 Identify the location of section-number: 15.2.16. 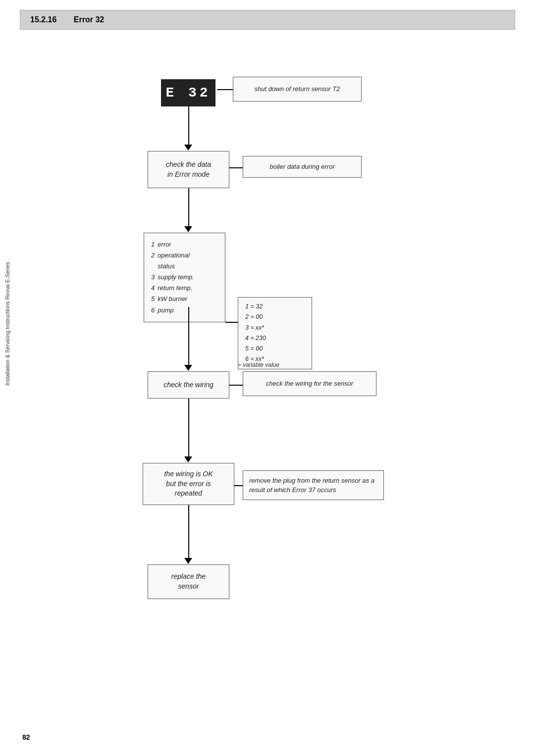
(44, 20).